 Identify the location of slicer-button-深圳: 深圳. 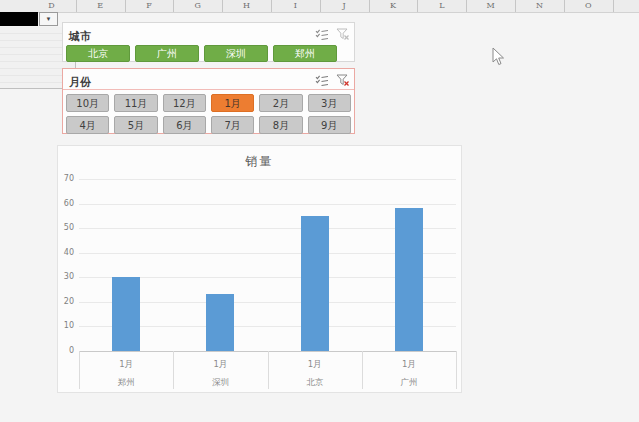
(236, 54).